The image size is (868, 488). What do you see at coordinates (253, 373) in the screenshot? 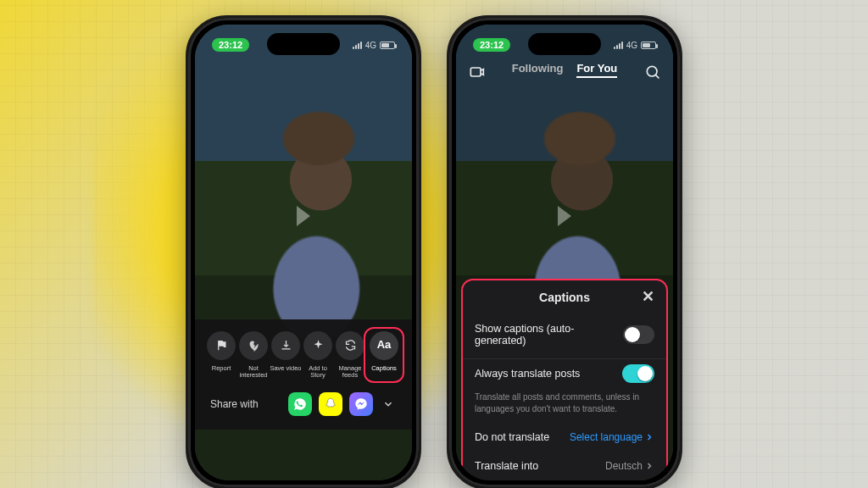
I see `action-label: Not interested` at bounding box center [253, 373].